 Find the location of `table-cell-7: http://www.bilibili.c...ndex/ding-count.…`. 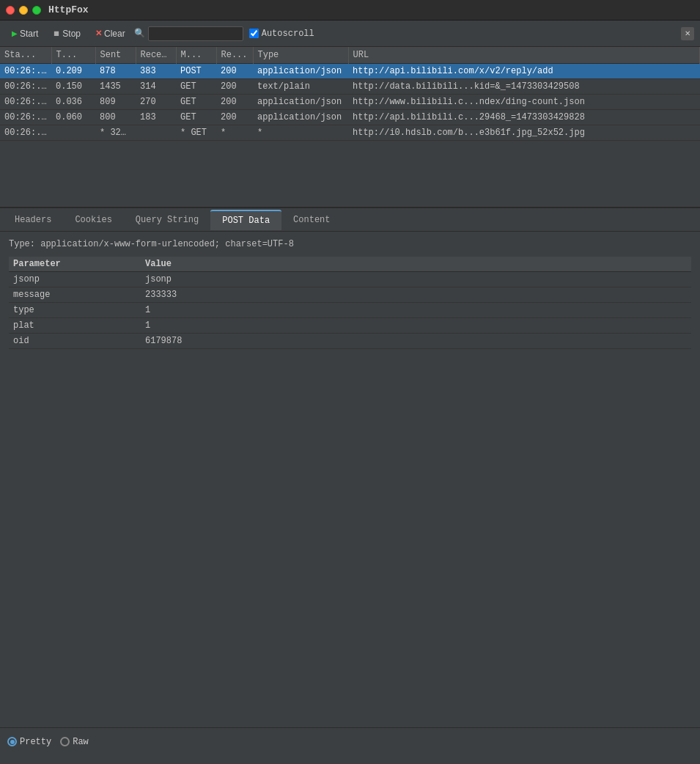

table-cell-7: http://www.bilibili.c...ndex/ding-count.… is located at coordinates (524, 103).